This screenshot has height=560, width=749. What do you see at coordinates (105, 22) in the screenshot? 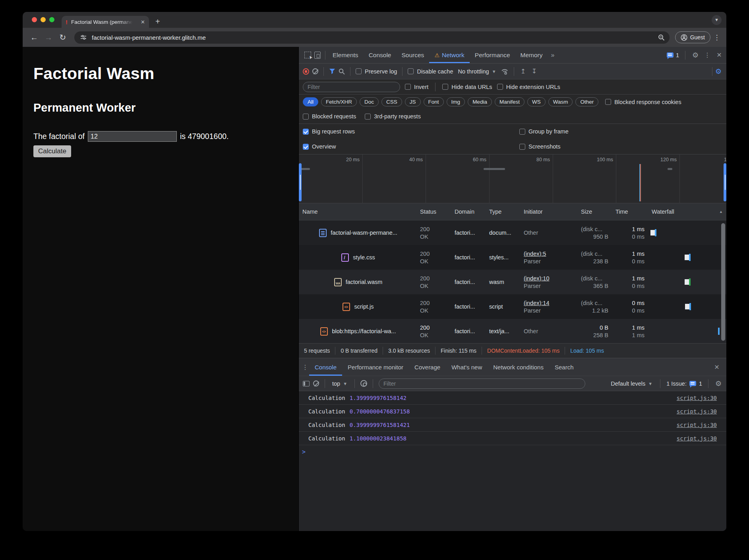
I see `browser-tab: ! Factorial Wasm (permanent W ✕` at bounding box center [105, 22].